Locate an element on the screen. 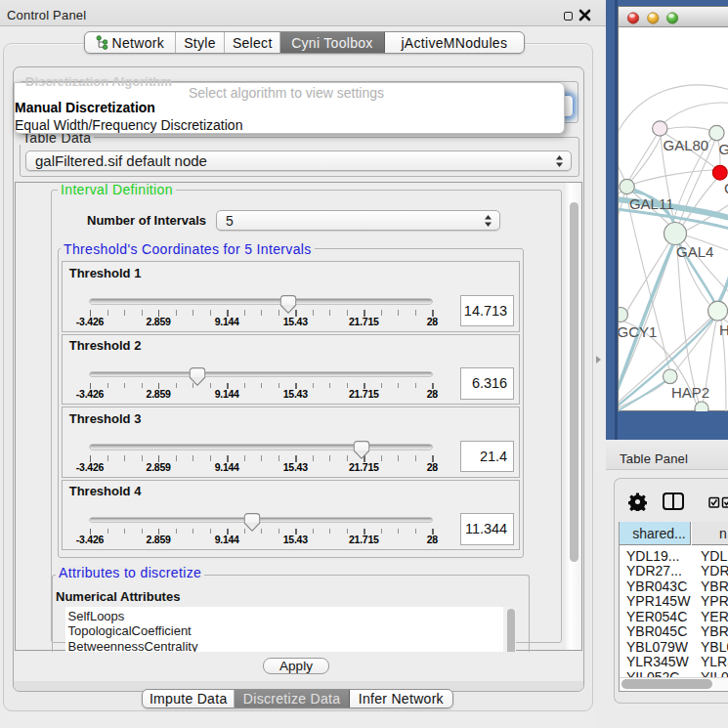 The image size is (728, 728). svg-text: GAL11 is located at coordinates (652, 203).